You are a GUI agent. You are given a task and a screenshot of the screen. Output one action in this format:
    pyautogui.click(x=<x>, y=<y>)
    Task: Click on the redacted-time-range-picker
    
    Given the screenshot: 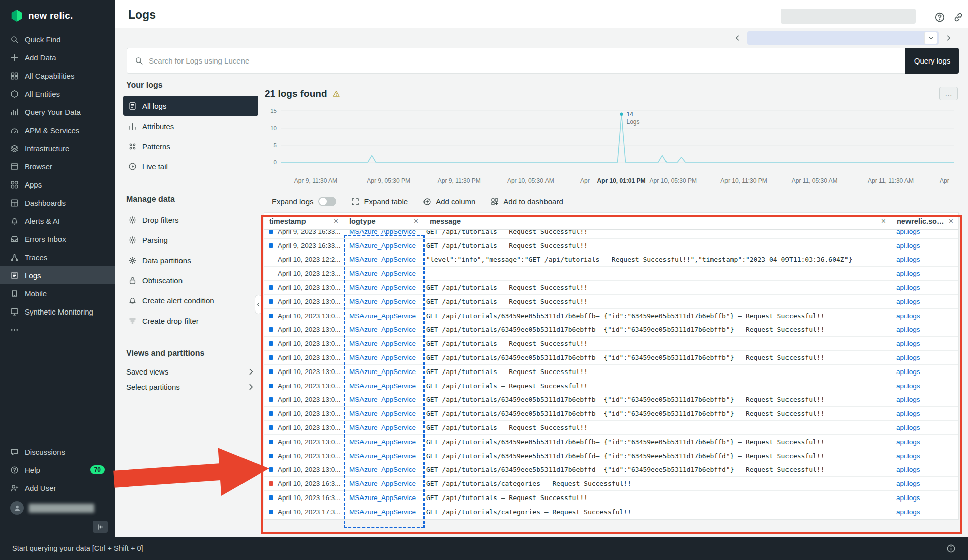 What is the action you would take?
    pyautogui.click(x=843, y=38)
    